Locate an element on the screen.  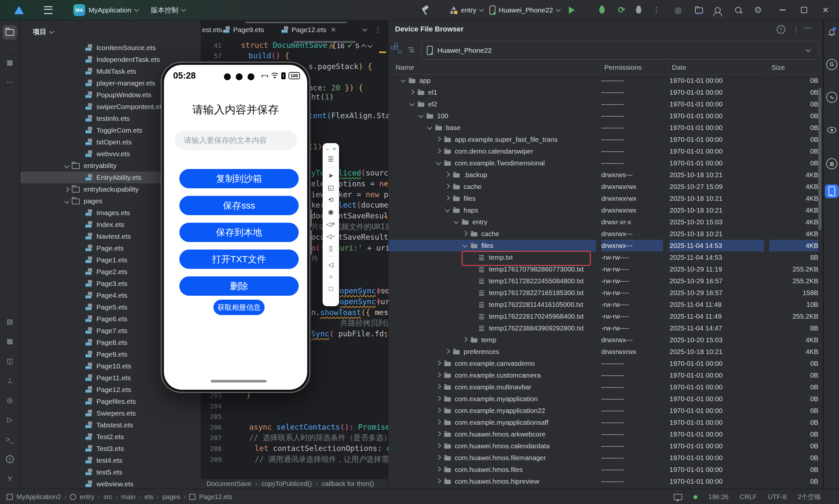
tab-est-ets: est.ets is located at coordinates (212, 30).